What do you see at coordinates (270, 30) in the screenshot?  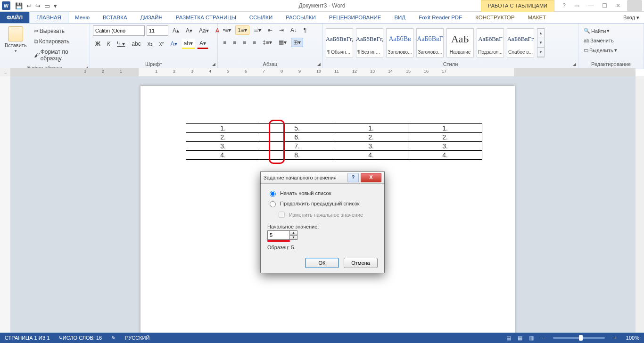 I see `decrease-indent-button: ⇤` at bounding box center [270, 30].